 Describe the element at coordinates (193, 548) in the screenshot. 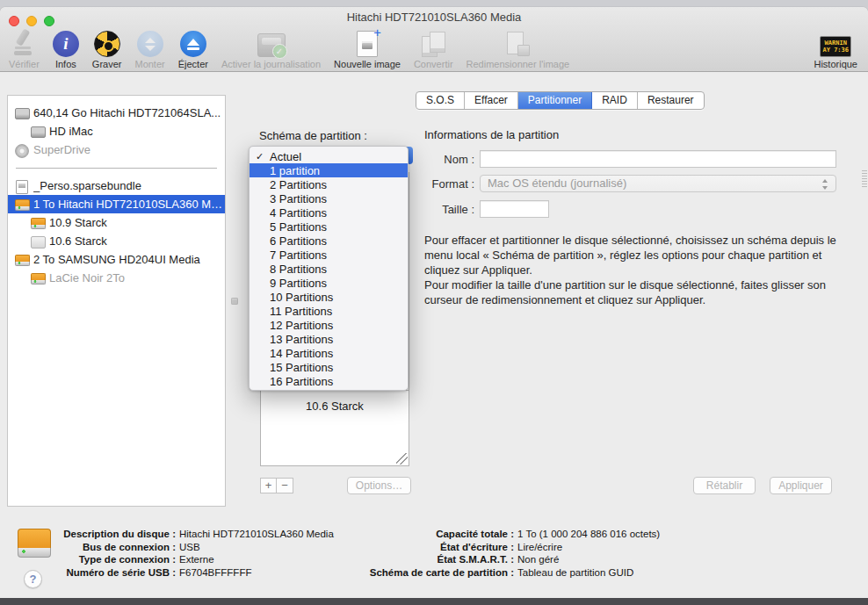

I see `info-row: Bus de connexion :USB` at that location.